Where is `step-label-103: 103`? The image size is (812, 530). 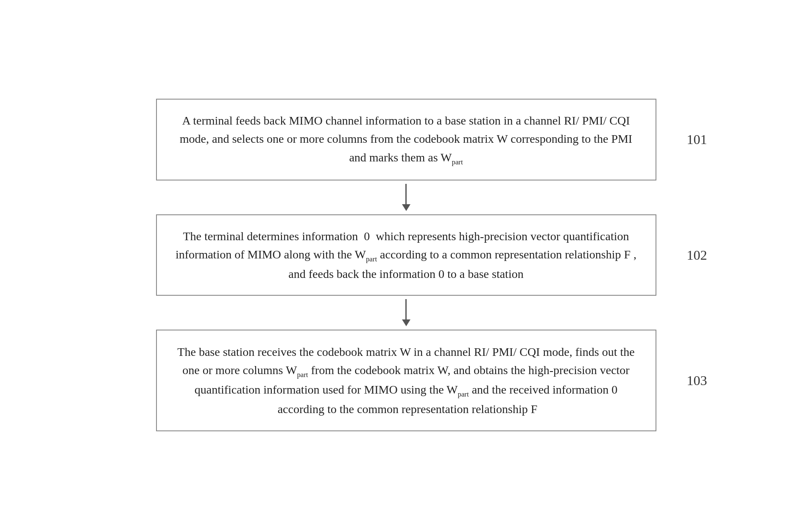
step-label-103: 103 is located at coordinates (697, 380).